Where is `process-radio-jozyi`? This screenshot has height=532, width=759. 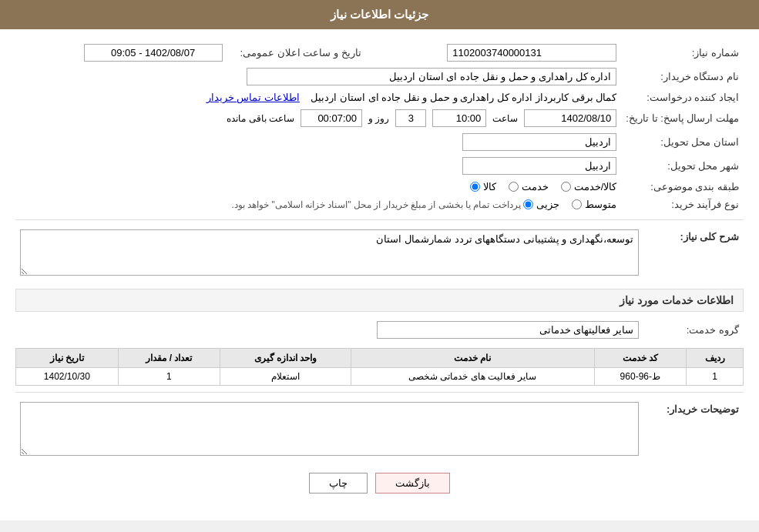
process-radio-jozyi is located at coordinates (529, 205).